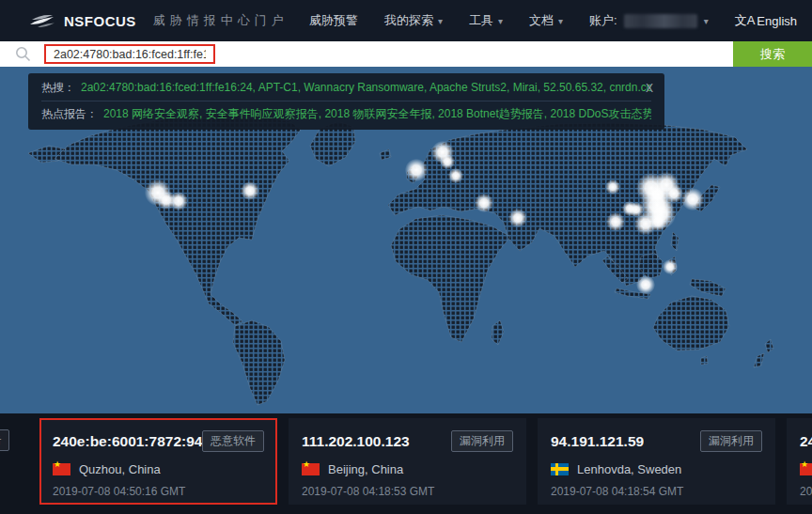 The image size is (812, 514). Describe the element at coordinates (601, 114) in the screenshot. I see `hot-link: 2018 DDoS攻击态势报告` at that location.